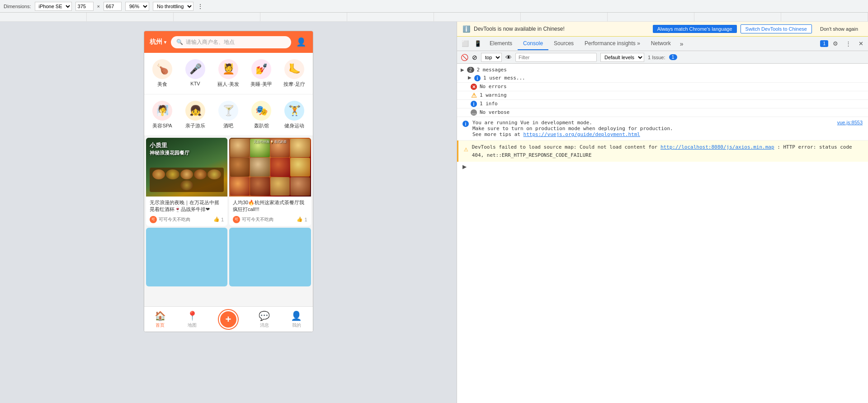  What do you see at coordinates (53, 6) in the screenshot?
I see `device-selector: iPhone SE` at bounding box center [53, 6].